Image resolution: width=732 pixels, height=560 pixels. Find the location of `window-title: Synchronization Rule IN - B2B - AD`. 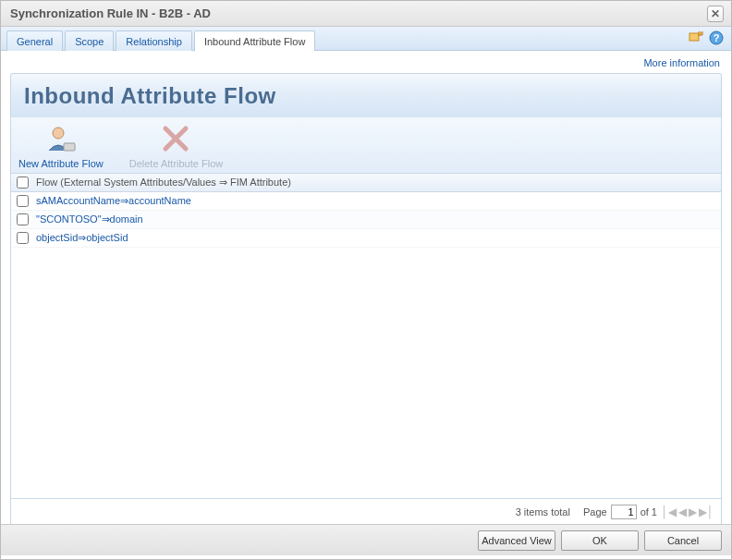

window-title: Synchronization Rule IN - B2B - AD is located at coordinates (359, 13).